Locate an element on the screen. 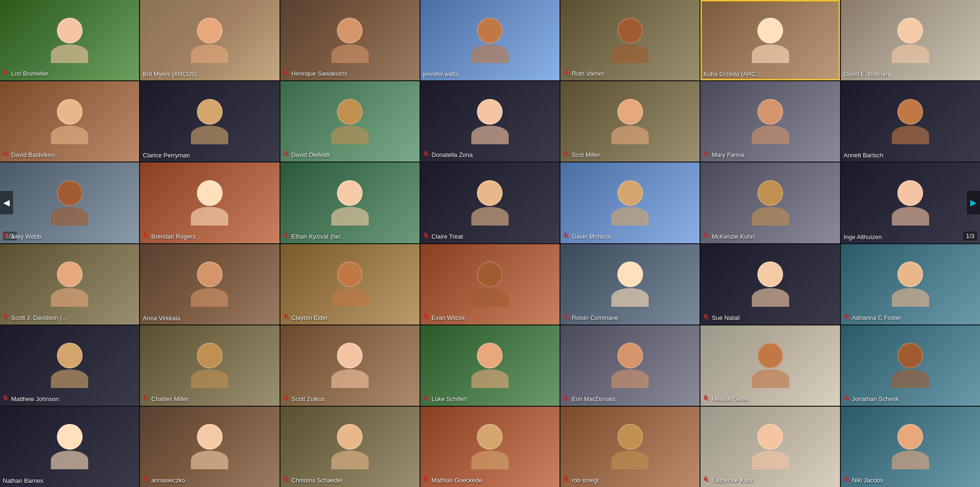 The image size is (980, 487). participant-name-18: Gavin McNicol is located at coordinates (587, 236).